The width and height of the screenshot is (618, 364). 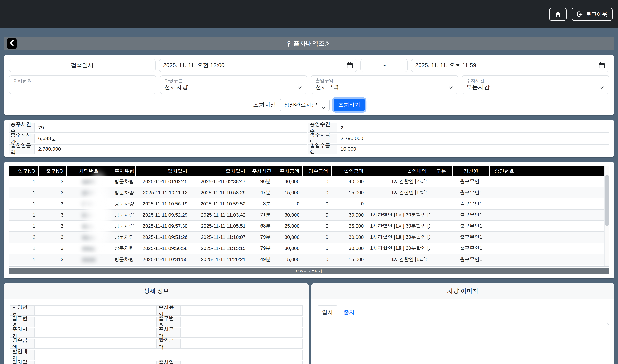 What do you see at coordinates (163, 260) in the screenshot?
I see `table-cell: 2025-11-11 10:31:55` at bounding box center [163, 260].